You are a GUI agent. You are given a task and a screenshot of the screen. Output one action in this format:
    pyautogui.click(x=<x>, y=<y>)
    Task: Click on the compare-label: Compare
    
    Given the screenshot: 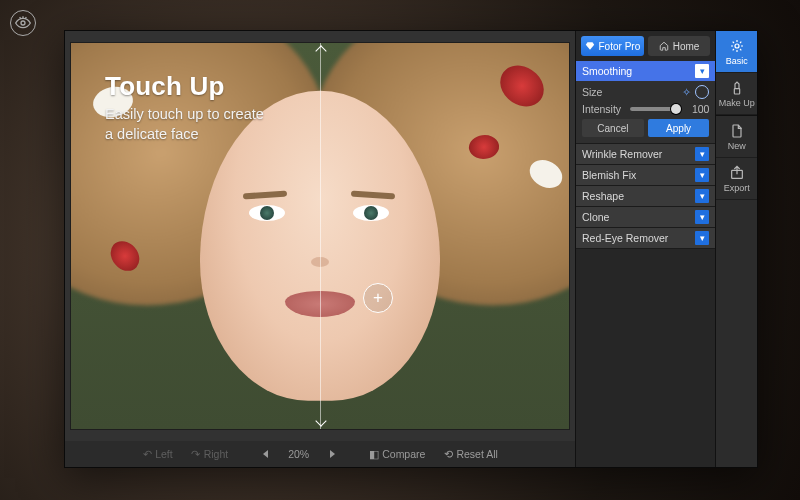 What is the action you would take?
    pyautogui.click(x=404, y=454)
    